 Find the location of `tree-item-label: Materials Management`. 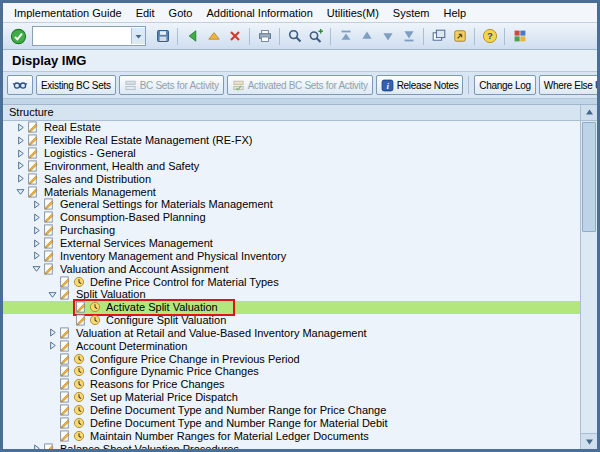

tree-item-label: Materials Management is located at coordinates (98, 192).